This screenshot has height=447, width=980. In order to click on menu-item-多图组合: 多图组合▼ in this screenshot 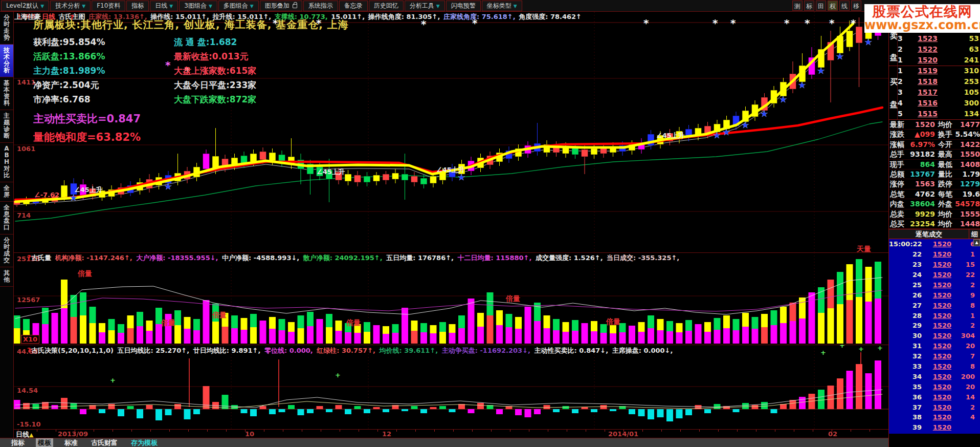, I will do `click(238, 6)`.